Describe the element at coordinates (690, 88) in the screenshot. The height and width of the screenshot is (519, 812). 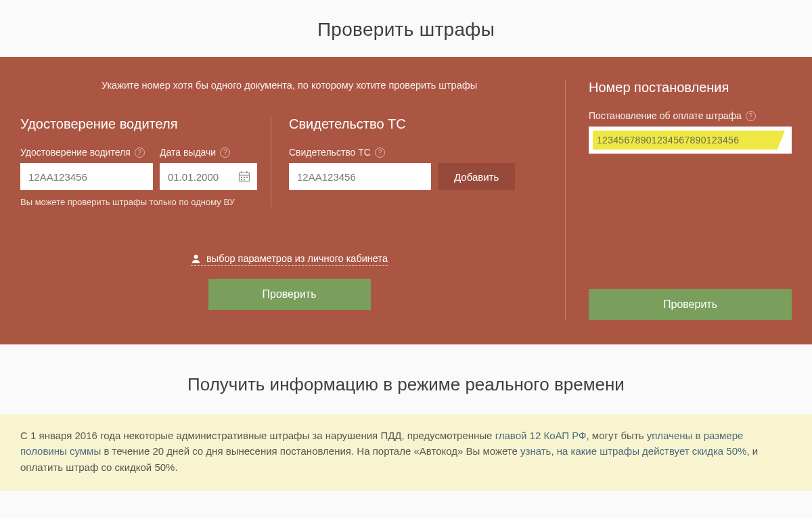
I see `decree-section-title: Номер постановления` at that location.